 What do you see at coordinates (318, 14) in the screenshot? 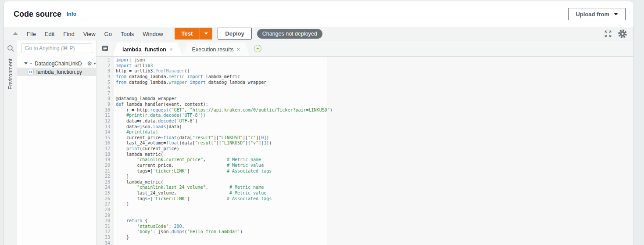
I see `panel-header: Code source Info Upload from` at bounding box center [318, 14].